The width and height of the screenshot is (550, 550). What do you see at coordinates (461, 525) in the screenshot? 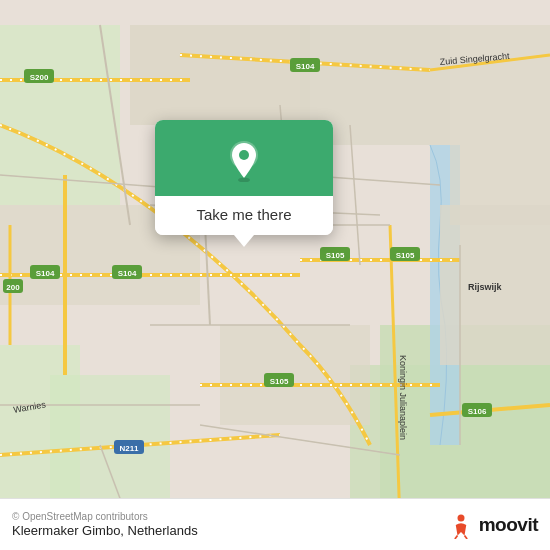
I see `moovit-brand-icon` at bounding box center [461, 525].